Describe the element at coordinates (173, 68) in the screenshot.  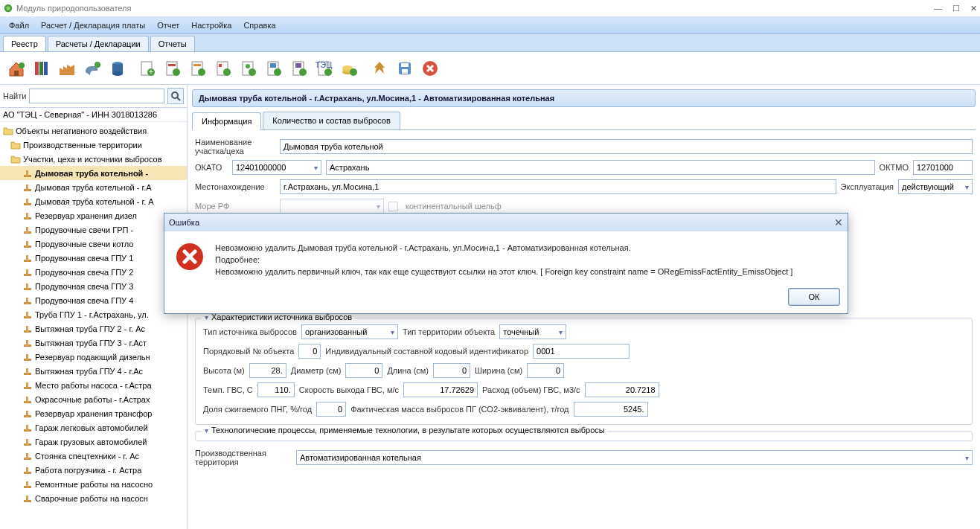
I see `tb-doc2` at that location.